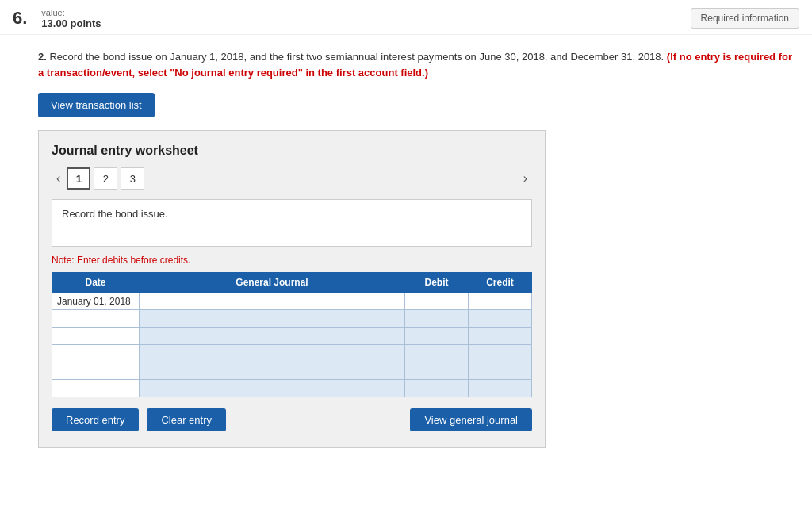 The image size is (812, 510). What do you see at coordinates (500, 282) in the screenshot?
I see `th-credit: Credit` at bounding box center [500, 282].